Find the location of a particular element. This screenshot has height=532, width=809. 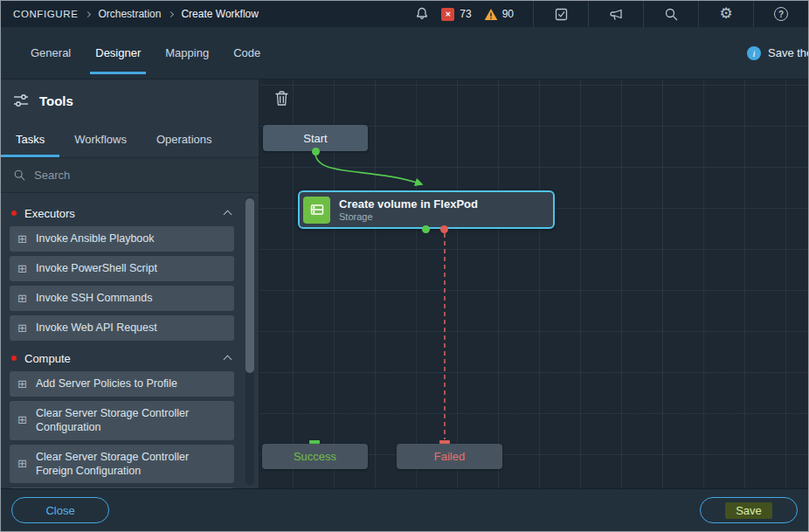

breadcrumb: CONFIGURE Orchestration Create Workflow is located at coordinates (136, 14).